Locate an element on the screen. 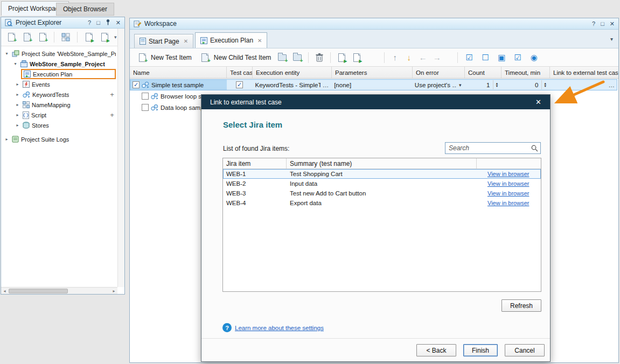 This screenshot has height=364, width=620. tree-item-stores: ▸ Stores is located at coordinates (59, 125).